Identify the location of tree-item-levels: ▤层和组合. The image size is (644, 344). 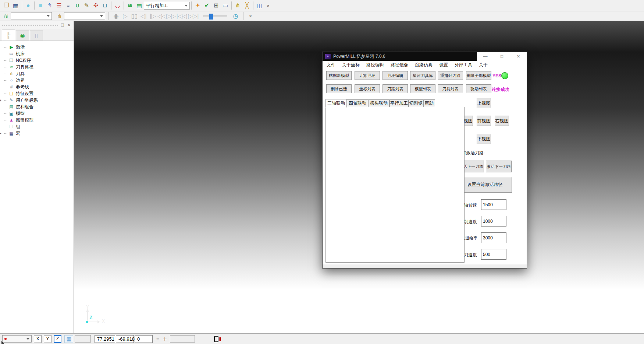
(38, 107).